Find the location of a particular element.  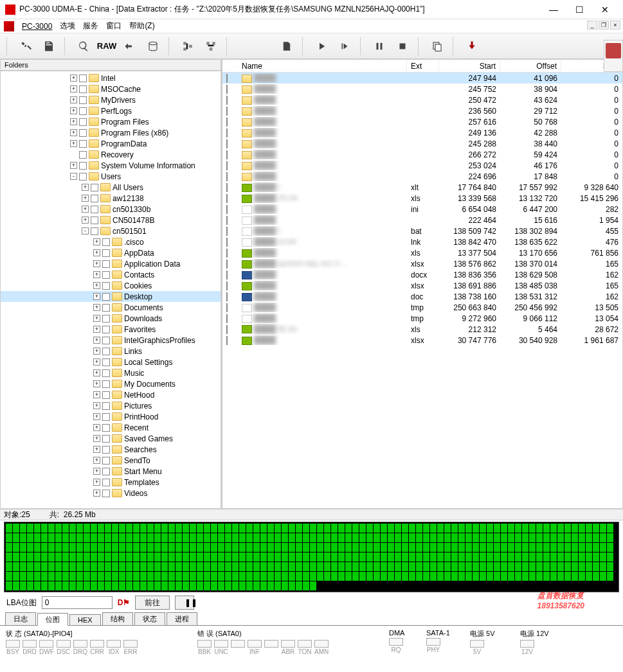

step-button is located at coordinates (345, 46).